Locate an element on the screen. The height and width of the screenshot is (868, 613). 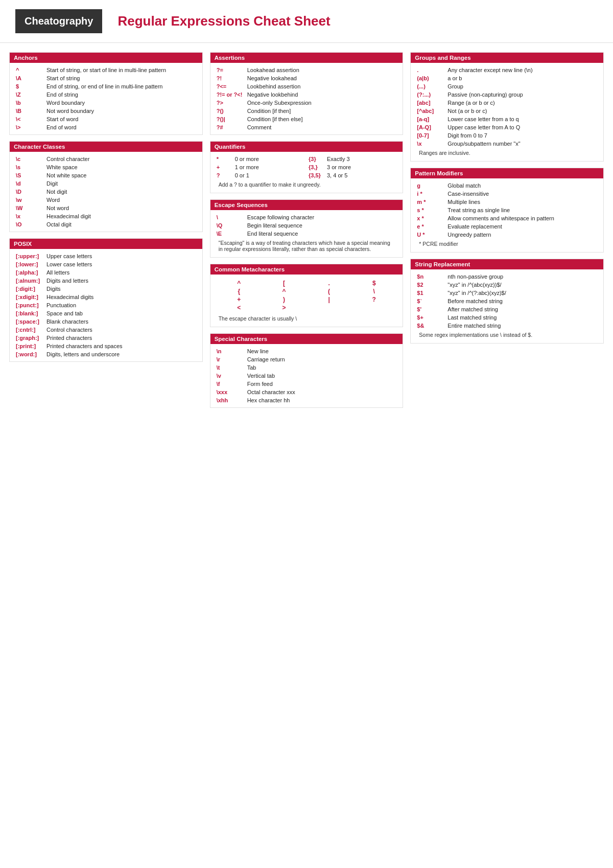
symbol-cell: i * is located at coordinates (430, 194).